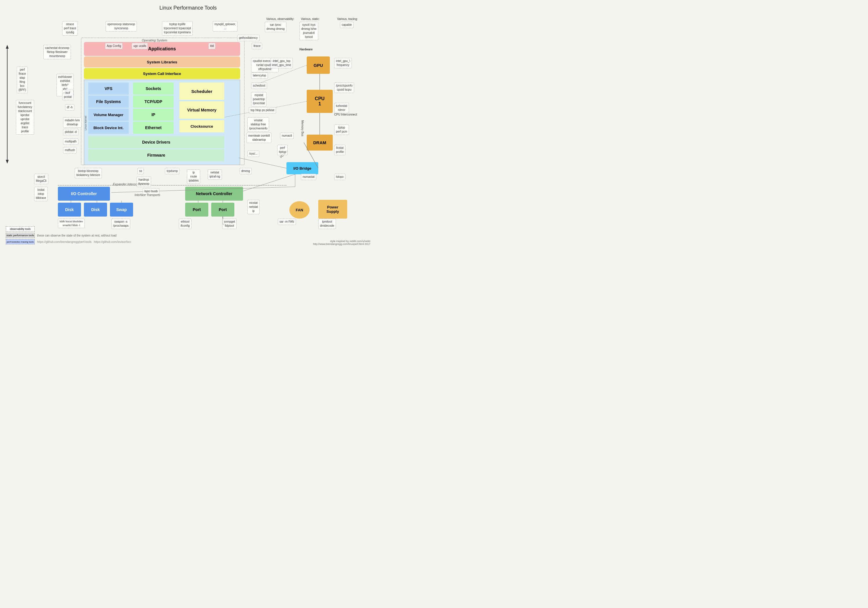 The width and height of the screenshot is (868, 608). Describe the element at coordinates (156, 155) in the screenshot. I see `firmware-box: Firmware` at that location.